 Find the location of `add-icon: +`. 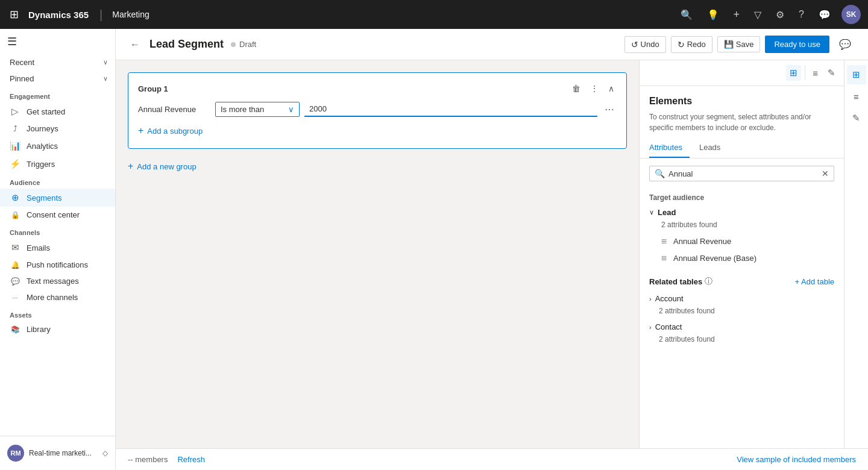

add-icon: + is located at coordinates (737, 14).